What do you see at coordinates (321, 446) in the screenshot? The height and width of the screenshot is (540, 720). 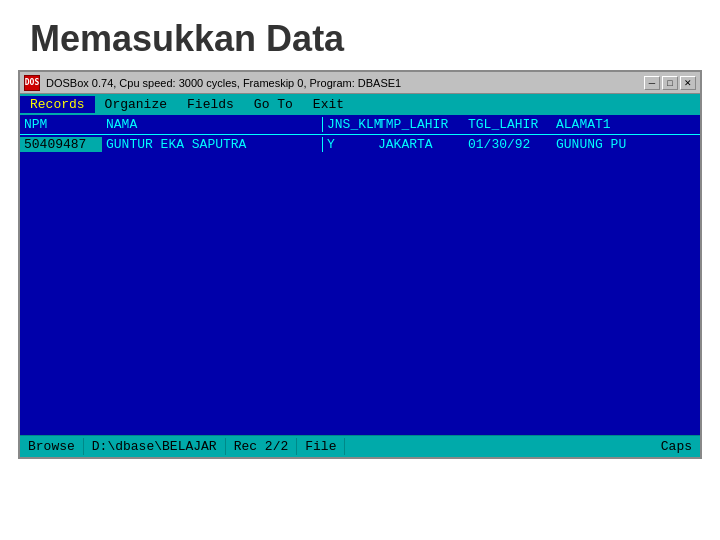 I see `status-file: File` at bounding box center [321, 446].